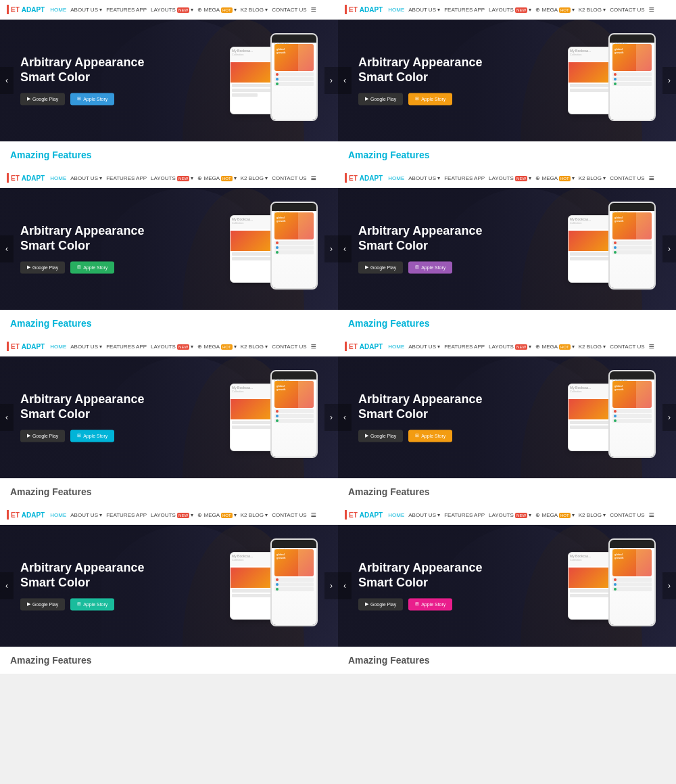 The image size is (676, 784). I want to click on nav-items-1: HOME ABOUT US ▾ FEATURES APP LAYOUTS NEW…, so click(183, 9).